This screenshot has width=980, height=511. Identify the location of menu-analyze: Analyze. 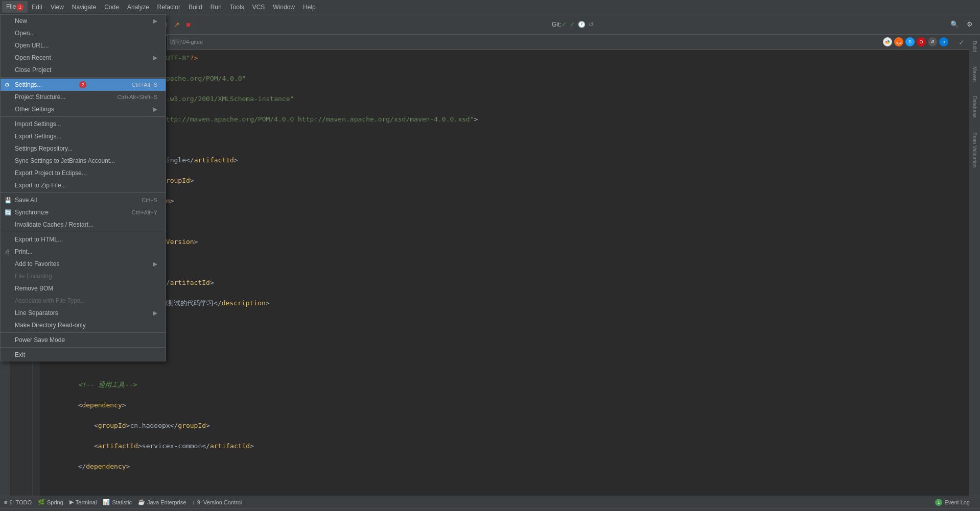
(138, 7).